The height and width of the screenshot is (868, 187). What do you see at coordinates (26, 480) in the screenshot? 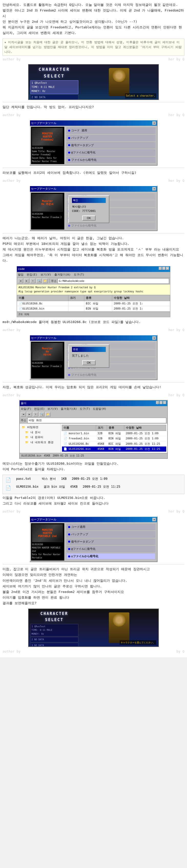
I see `portable-file1-name: pasc.txt` at bounding box center [26, 480].